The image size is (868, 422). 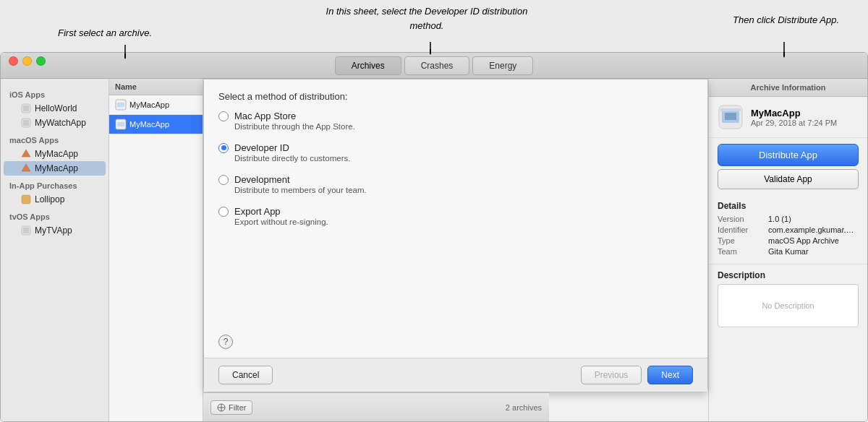 What do you see at coordinates (670, 375) in the screenshot?
I see `next-button: Next` at bounding box center [670, 375].